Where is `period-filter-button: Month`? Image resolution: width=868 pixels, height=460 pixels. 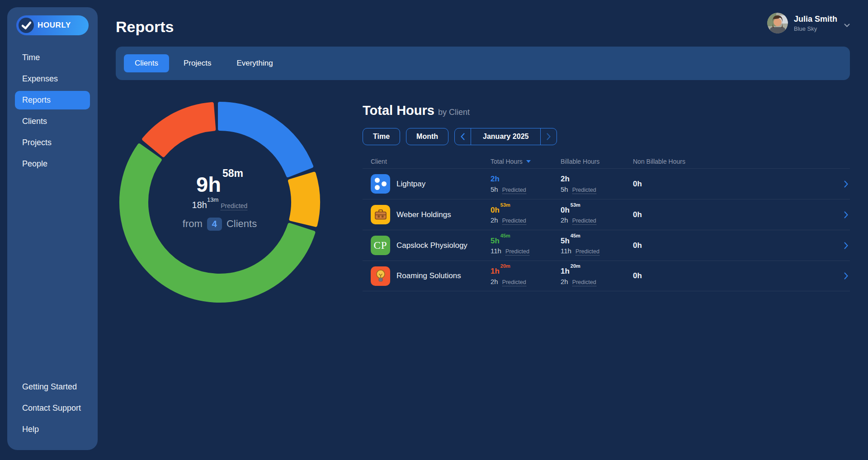 period-filter-button: Month is located at coordinates (427, 137).